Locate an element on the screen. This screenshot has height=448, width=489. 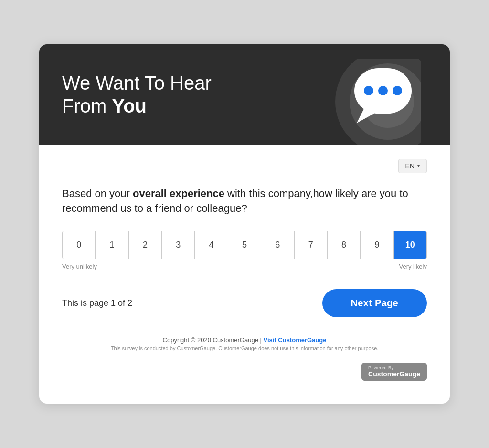
scale-item-9: 9 is located at coordinates (377, 245).